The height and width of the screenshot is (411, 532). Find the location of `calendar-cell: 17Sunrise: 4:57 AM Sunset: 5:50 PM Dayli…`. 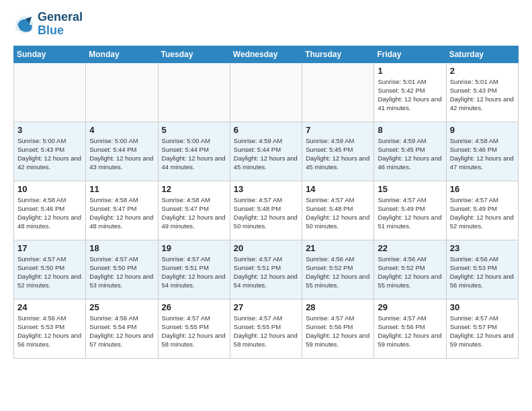

calendar-cell: 17Sunrise: 4:57 AM Sunset: 5:50 PM Dayli… is located at coordinates (50, 269).